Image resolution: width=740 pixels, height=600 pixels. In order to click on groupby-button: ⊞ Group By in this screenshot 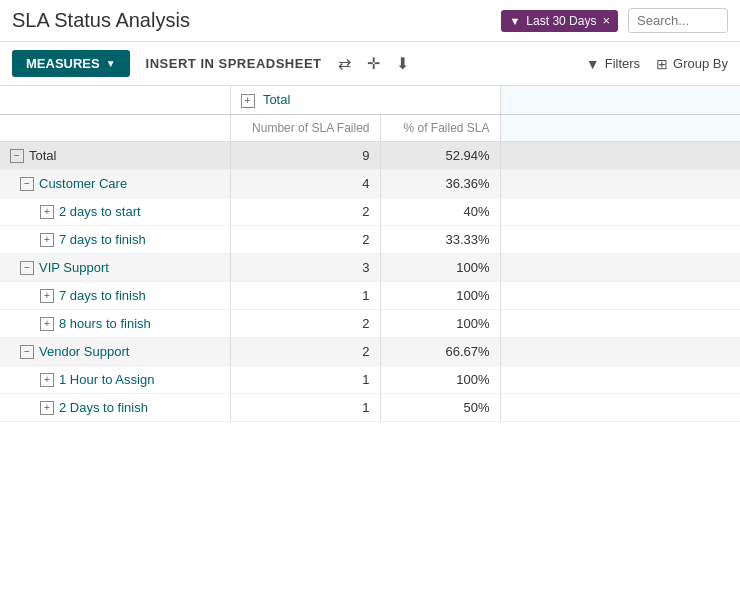, I will do `click(692, 64)`.